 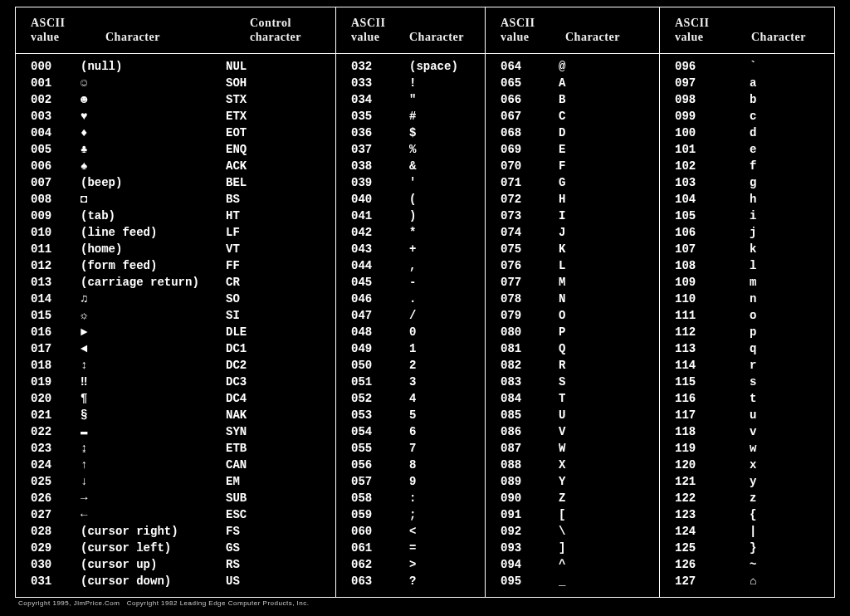 I want to click on ascii-character: ◄, so click(x=153, y=349).